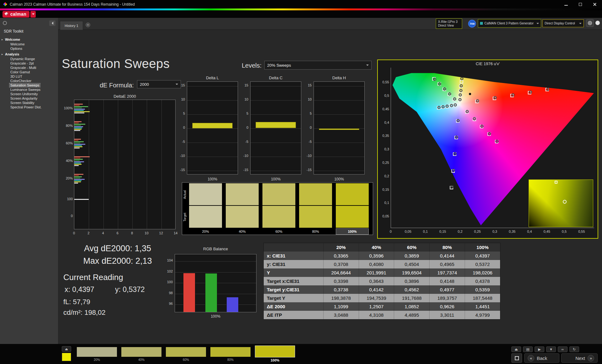  I want to click on source-selector: CalMAN Client 3 Pattern Generator, so click(510, 23).